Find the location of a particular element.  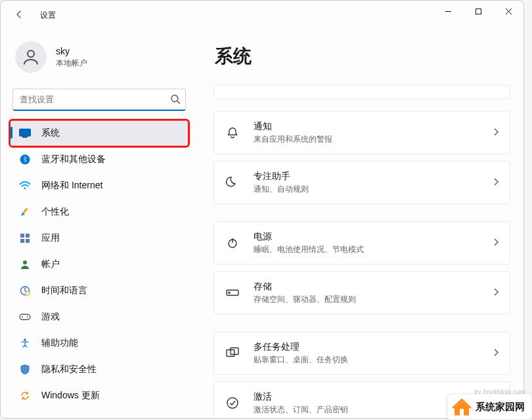

nav-label: 个性化 is located at coordinates (55, 212).